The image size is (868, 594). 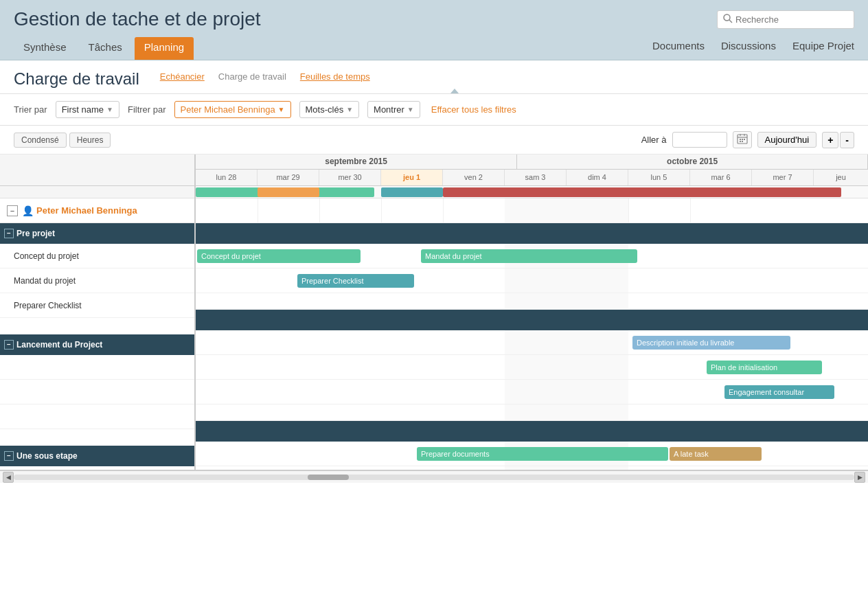 What do you see at coordinates (532, 343) in the screenshot?
I see `task-grid-desc: Description initiale du livrable` at bounding box center [532, 343].